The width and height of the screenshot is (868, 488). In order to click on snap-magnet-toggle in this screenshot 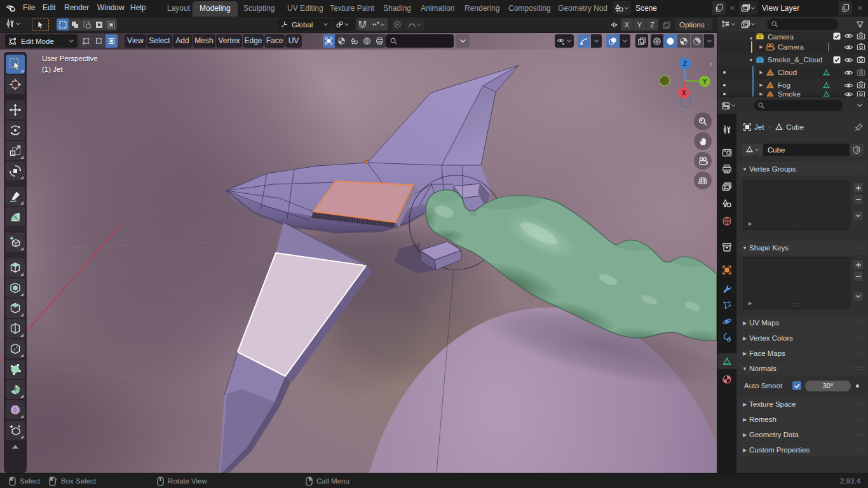, I will do `click(362, 24)`.